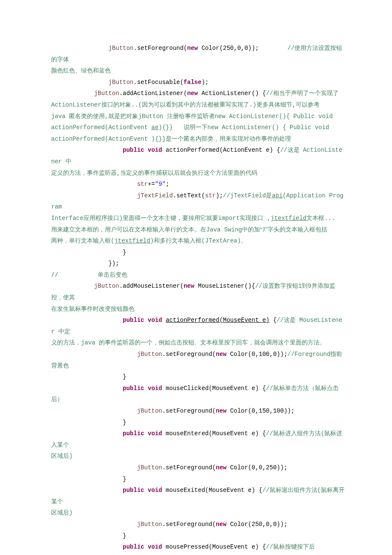 The height and width of the screenshot is (555, 392). What do you see at coordinates (198, 326) in the screenshot?
I see `code-line: public void actionPerformed(MouseEvent e…` at bounding box center [198, 326].